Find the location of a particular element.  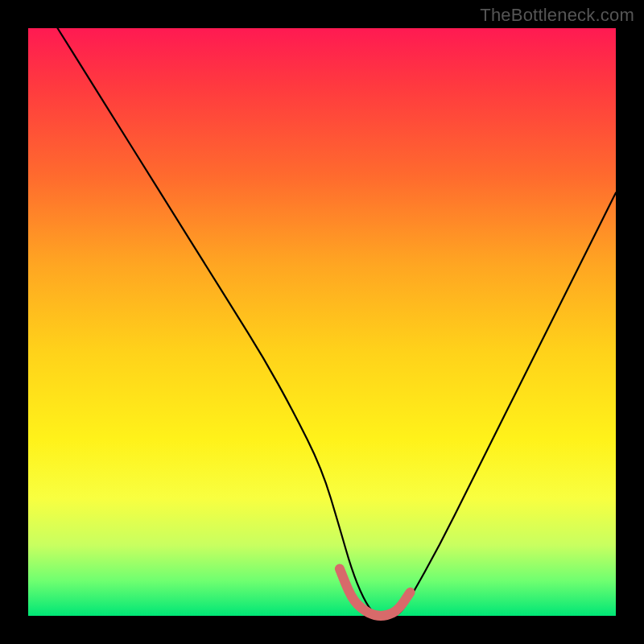

watermark-label: TheBottleneck.com is located at coordinates (557, 15).